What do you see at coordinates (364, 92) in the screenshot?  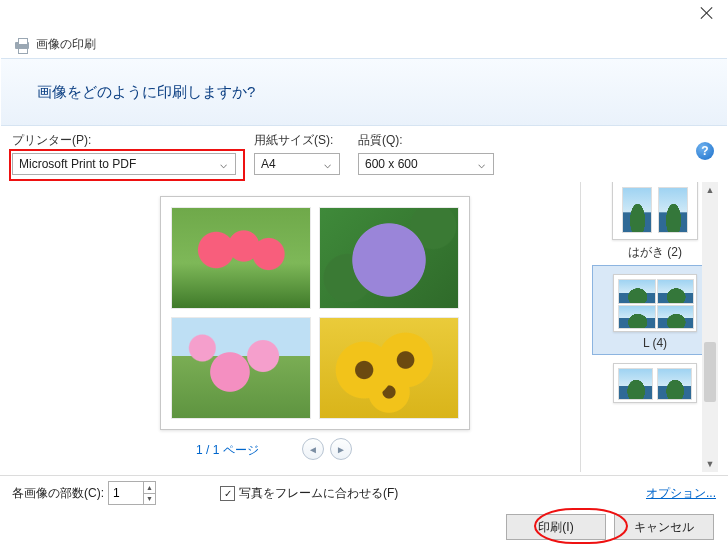 I see `header-band: 画像をどのように印刷しますか?` at bounding box center [364, 92].